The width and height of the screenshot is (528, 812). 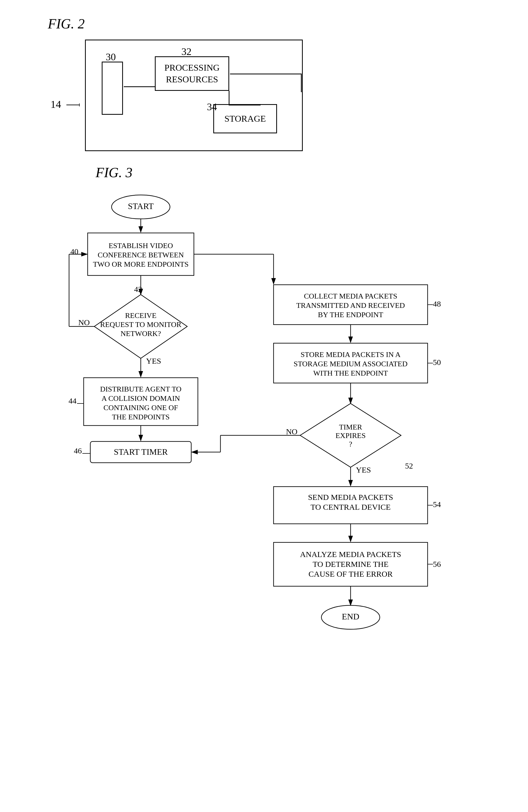 I want to click on svg-text: SEND MEDIA PACKETS, so click(x=351, y=497).